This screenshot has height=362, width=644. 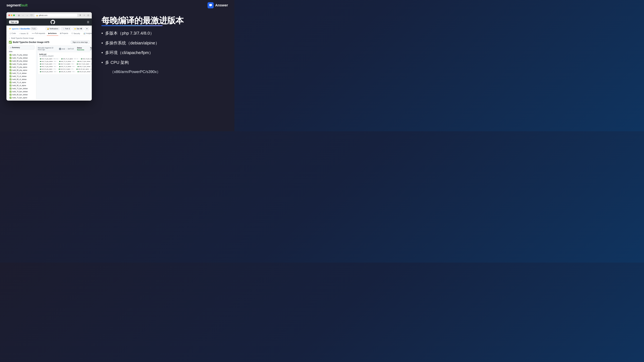 What do you see at coordinates (12, 15) in the screenshot?
I see `traffic-lights` at bounding box center [12, 15].